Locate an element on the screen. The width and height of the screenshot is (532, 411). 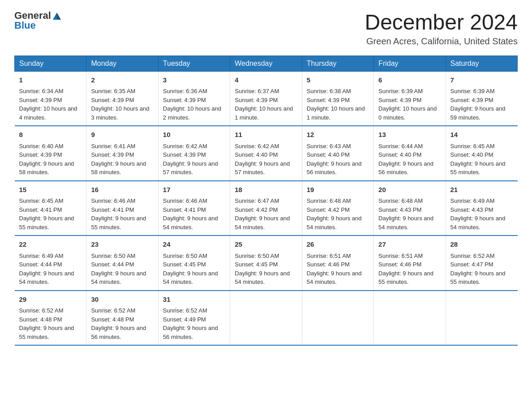
day-number: 1 is located at coordinates (51, 81).